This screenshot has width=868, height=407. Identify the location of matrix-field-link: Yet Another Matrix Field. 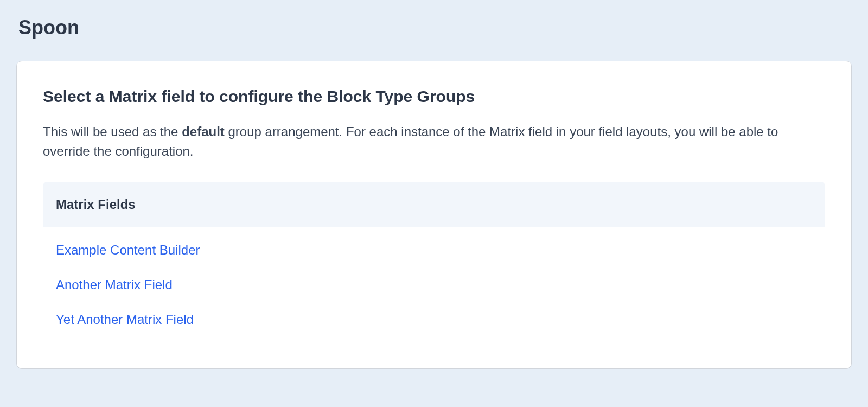
(434, 320).